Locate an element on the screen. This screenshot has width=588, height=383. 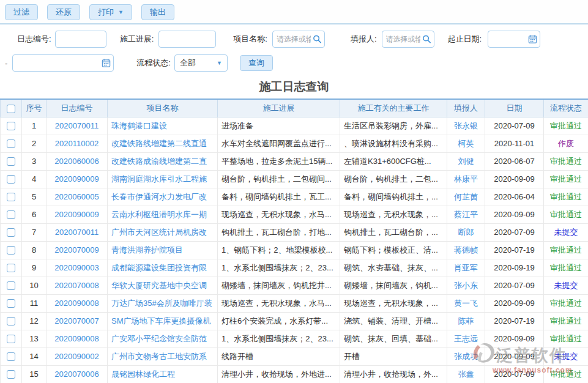
reporter-link: 刘健 is located at coordinates (466, 162).